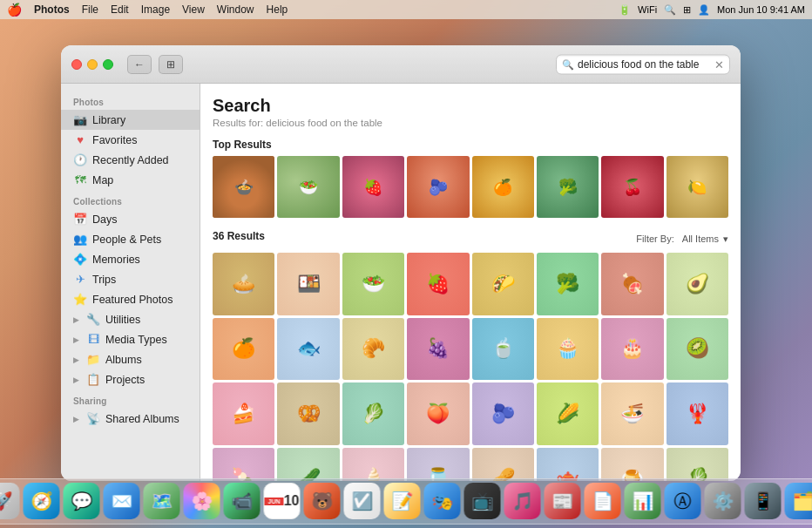 This screenshot has height=528, width=812. What do you see at coordinates (131, 120) in the screenshot?
I see `sidebar-item-library: 📷 Library` at bounding box center [131, 120].